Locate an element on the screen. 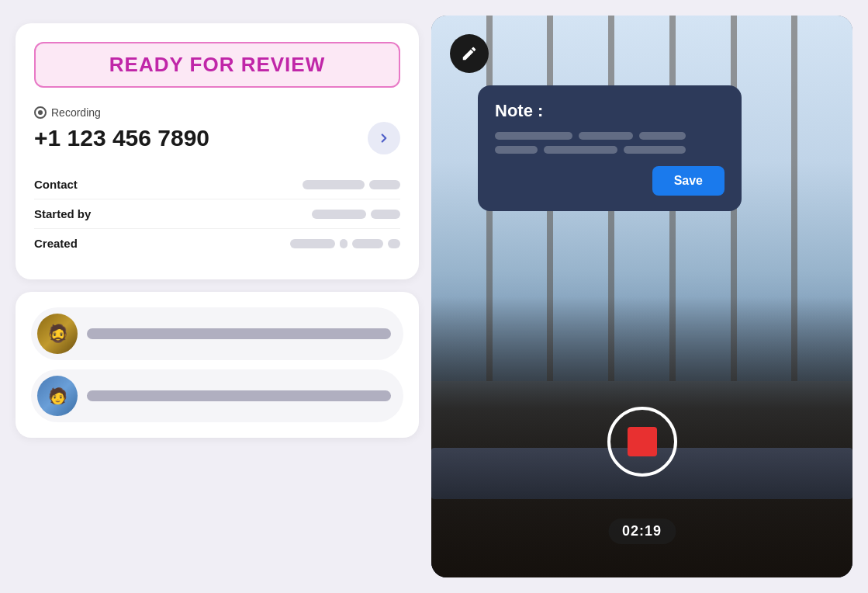 The height and width of the screenshot is (593, 868). recording-label: Recording is located at coordinates (76, 113).